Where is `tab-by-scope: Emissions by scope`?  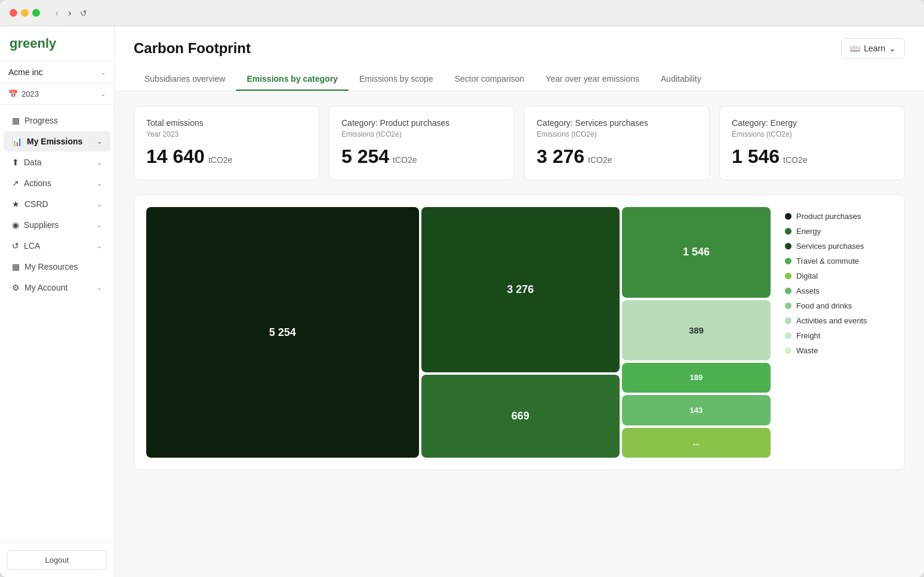 tab-by-scope: Emissions by scope is located at coordinates (396, 79).